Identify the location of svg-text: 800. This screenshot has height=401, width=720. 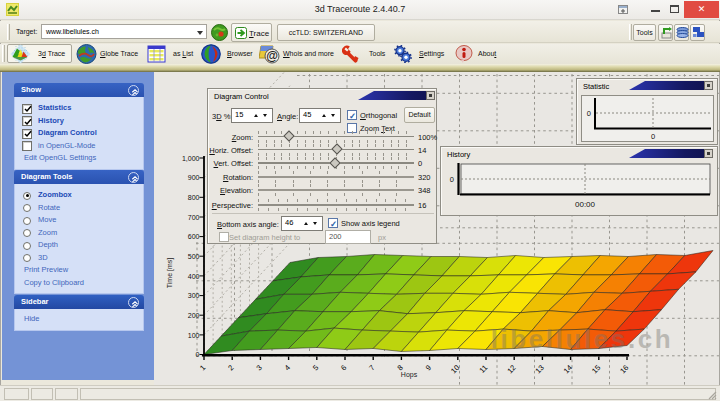
(194, 198).